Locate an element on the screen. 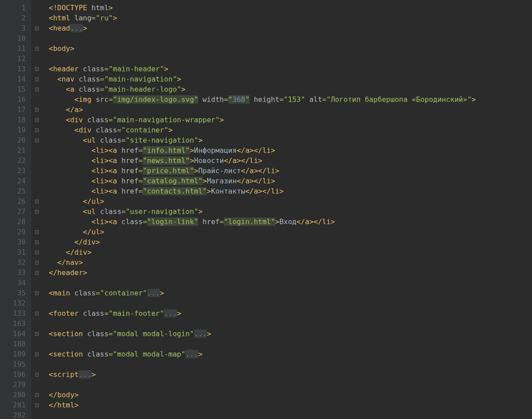  line-number: 30 is located at coordinates (13, 242).